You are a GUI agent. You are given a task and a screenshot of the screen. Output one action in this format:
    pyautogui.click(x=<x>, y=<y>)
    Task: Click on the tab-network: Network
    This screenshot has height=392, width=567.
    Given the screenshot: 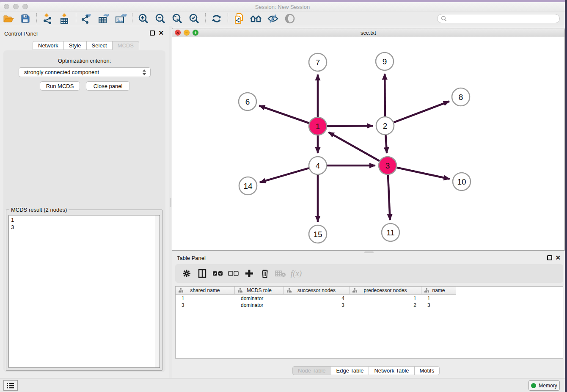 What is the action you would take?
    pyautogui.click(x=48, y=46)
    